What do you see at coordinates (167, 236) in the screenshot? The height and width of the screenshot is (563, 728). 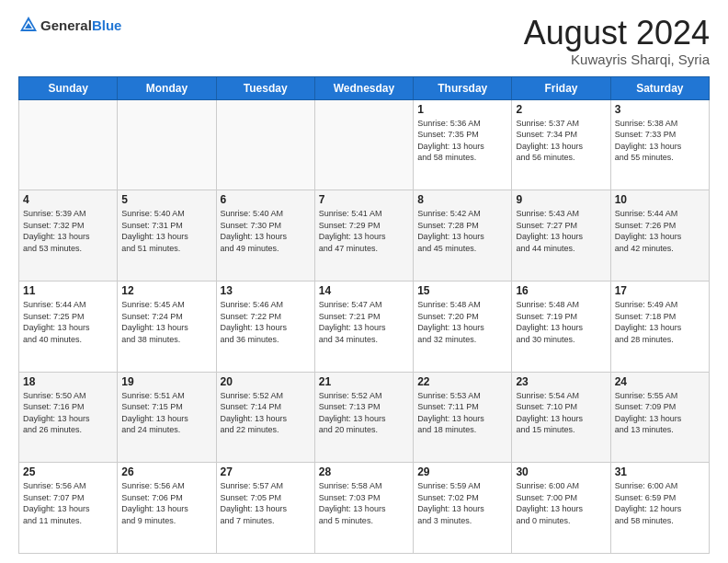 I see `table-row: 5Sunrise: 5:40 AM Sunset: 7:31 PM Daylig…` at bounding box center [167, 236].